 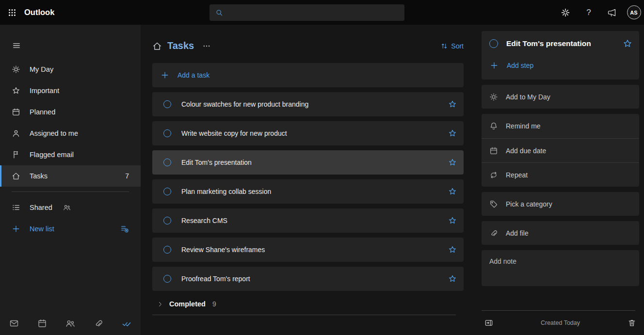 I want to click on ellipsis-icon, so click(x=207, y=46).